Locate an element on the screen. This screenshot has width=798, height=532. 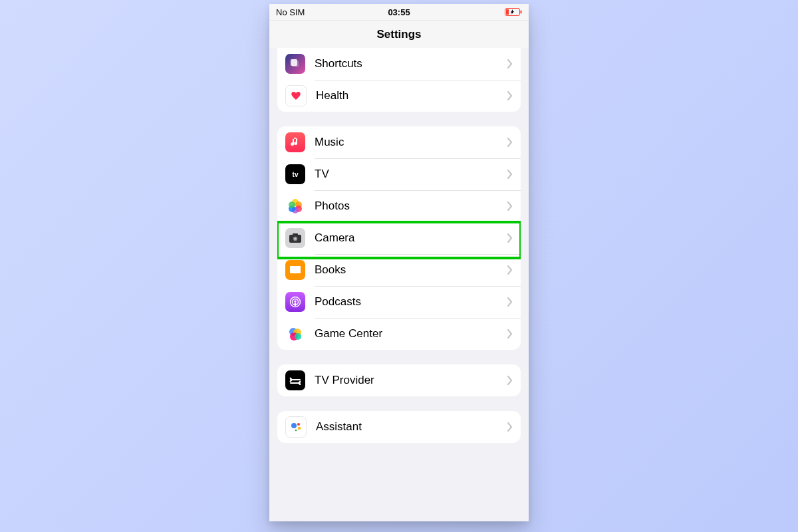
music-icon is located at coordinates (295, 142).